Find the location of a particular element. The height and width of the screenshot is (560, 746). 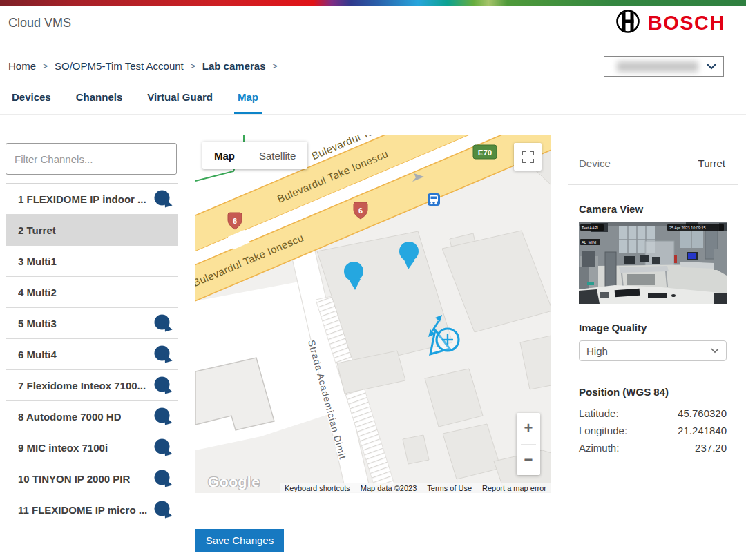

attribution-link: Terms of Use is located at coordinates (449, 488).